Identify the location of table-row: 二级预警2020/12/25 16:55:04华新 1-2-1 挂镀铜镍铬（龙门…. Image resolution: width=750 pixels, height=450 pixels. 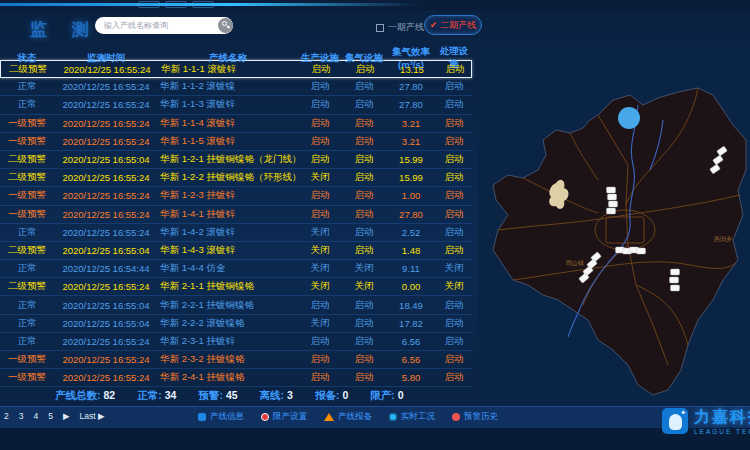
(236, 160).